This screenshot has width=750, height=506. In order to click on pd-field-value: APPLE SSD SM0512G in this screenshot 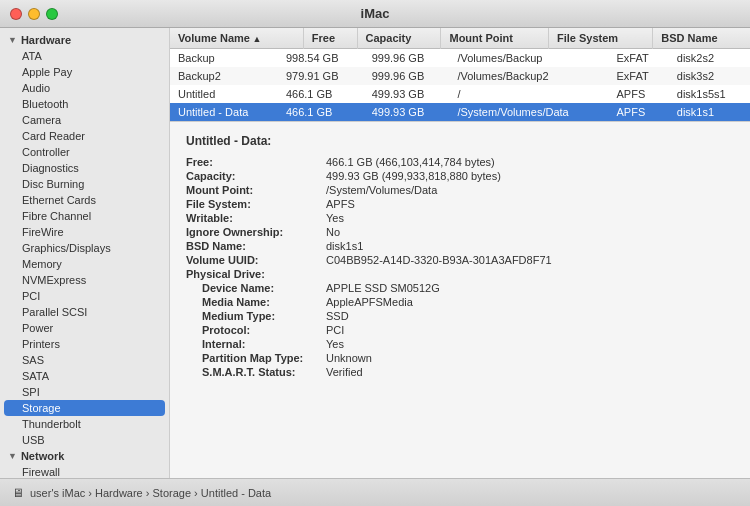, I will do `click(530, 288)`.